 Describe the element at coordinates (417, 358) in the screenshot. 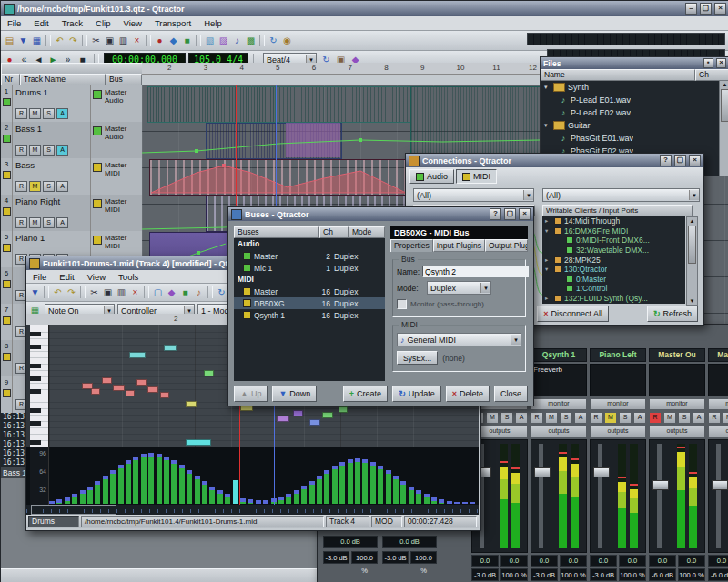

I see `sysex-button: SysEx...` at that location.